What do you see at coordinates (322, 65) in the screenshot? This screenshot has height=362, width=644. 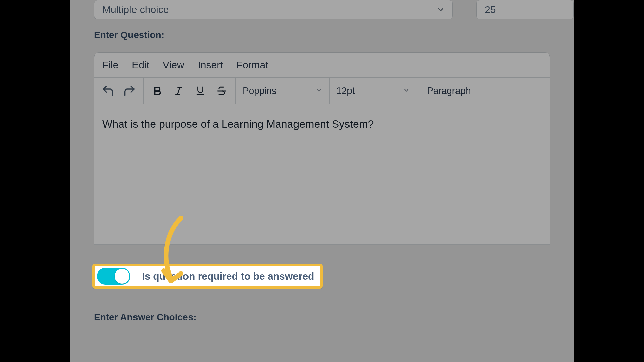 I see `editor-menu-bar: File Edit View Insert Format` at bounding box center [322, 65].